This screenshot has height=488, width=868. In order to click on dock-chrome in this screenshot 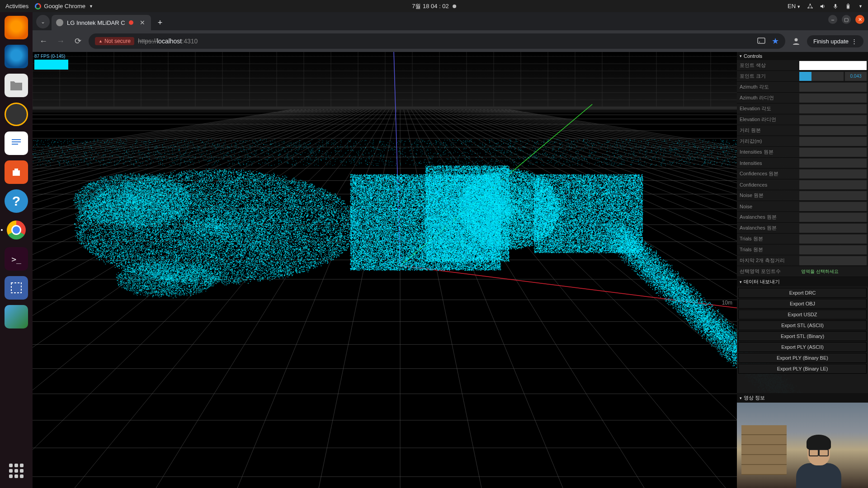, I will do `click(16, 230)`.